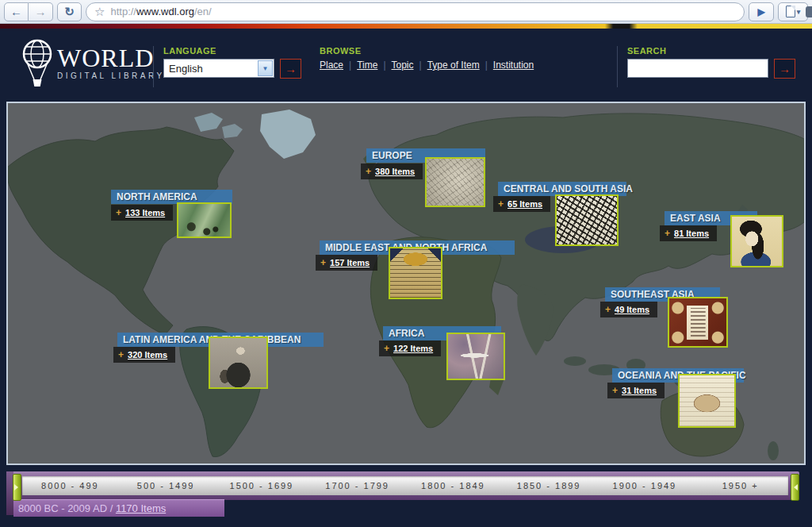 This screenshot has width=812, height=527. What do you see at coordinates (645, 486) in the screenshot?
I see `timeline-period: 1900 - 1949` at bounding box center [645, 486].